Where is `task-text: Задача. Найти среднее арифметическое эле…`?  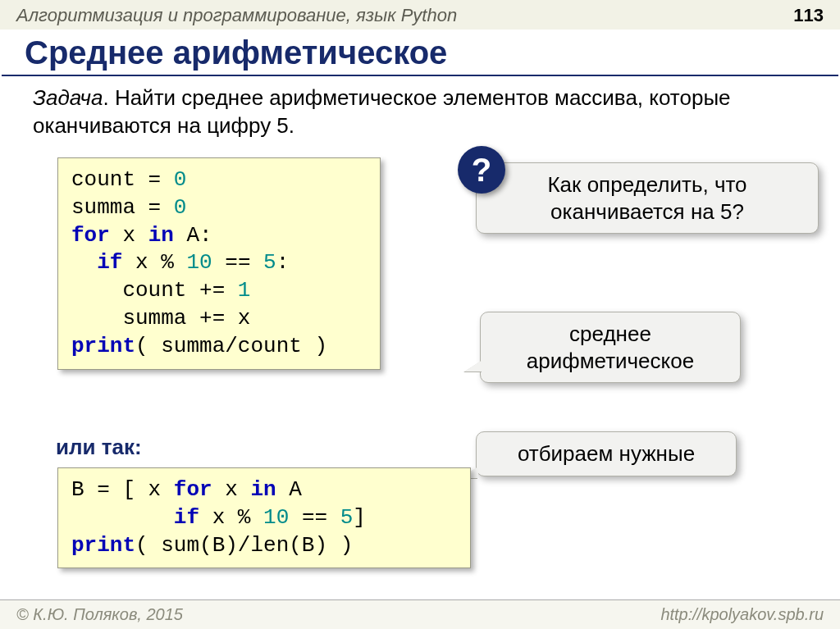
task-text: Задача. Найти среднее арифметическое эле… is located at coordinates (420, 112).